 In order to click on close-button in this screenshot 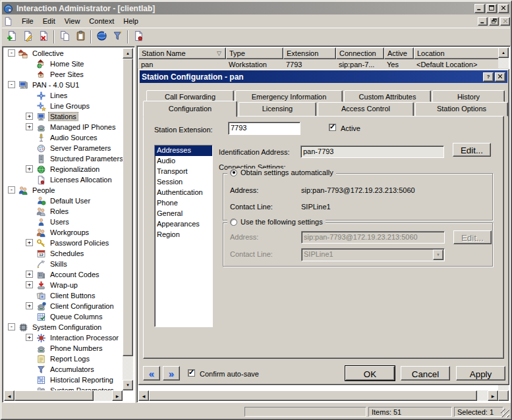, I will do `click(503, 9)`.